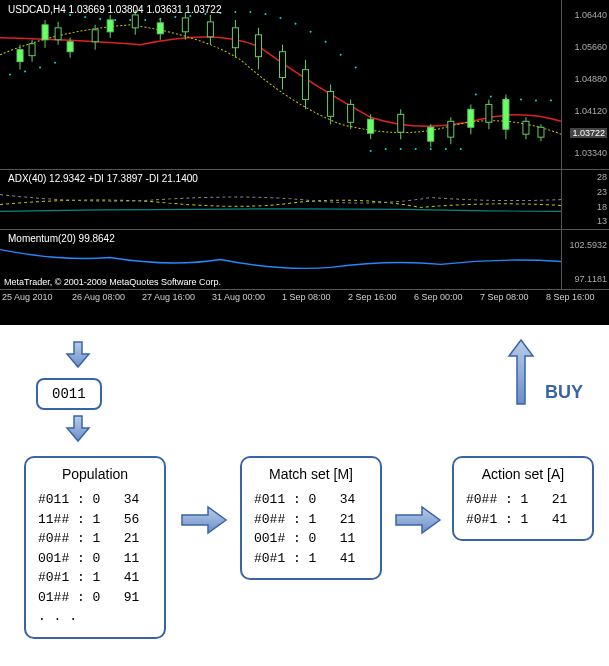 This screenshot has width=609, height=666. What do you see at coordinates (602, 177) in the screenshot?
I see `y-tick: 28` at bounding box center [602, 177].